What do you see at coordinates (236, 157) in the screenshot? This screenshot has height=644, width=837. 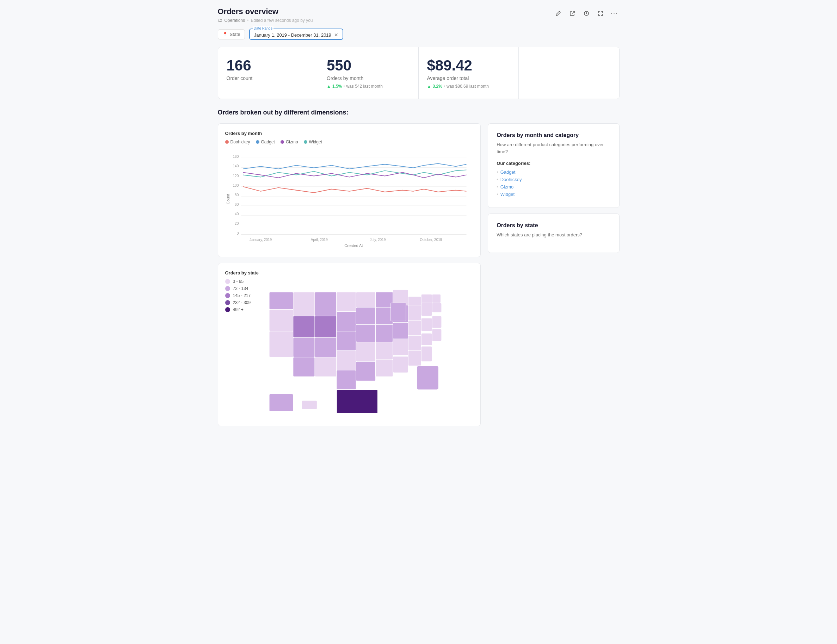 I see `svg-text: 160` at bounding box center [236, 157].